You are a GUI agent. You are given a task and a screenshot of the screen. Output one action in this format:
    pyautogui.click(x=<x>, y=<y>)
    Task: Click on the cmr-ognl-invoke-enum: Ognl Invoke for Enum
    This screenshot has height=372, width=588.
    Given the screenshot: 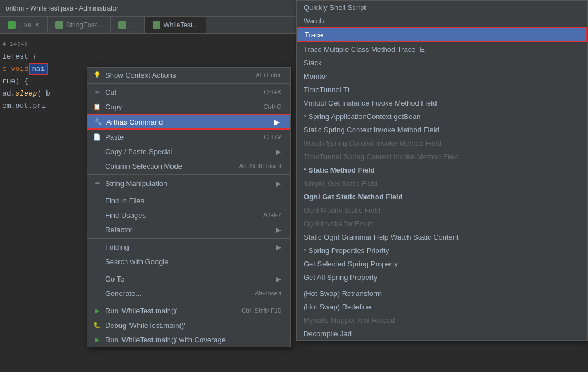 What is the action you would take?
    pyautogui.click(x=442, y=223)
    